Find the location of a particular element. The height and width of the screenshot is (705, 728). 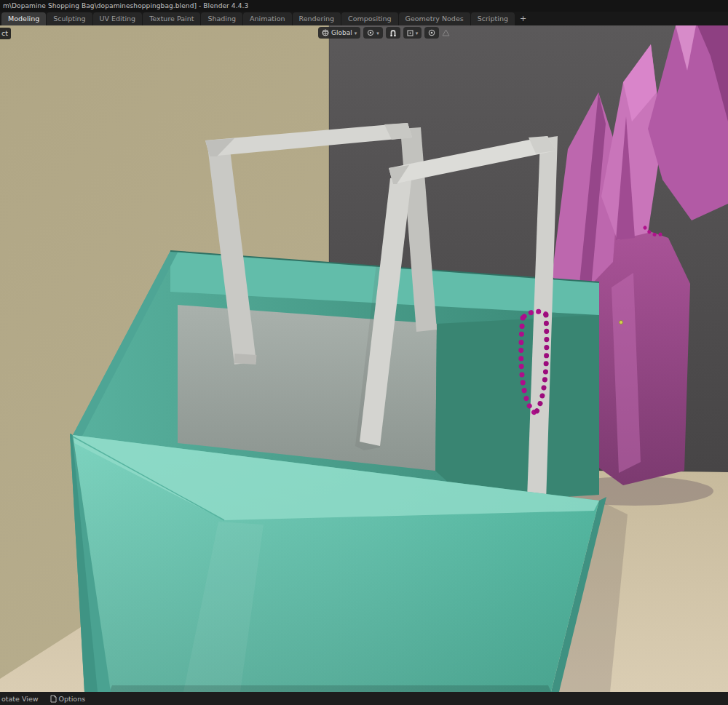

tab-animation: Animation is located at coordinates (267, 19).